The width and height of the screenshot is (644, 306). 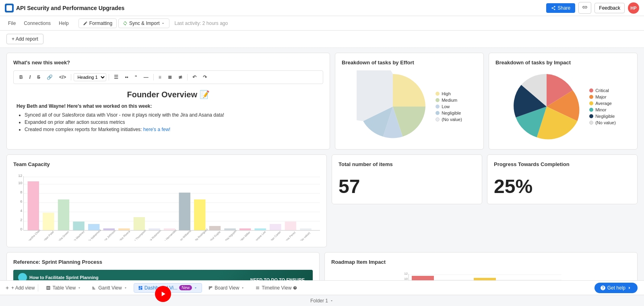 What do you see at coordinates (21, 192) in the screenshot?
I see `svg-text: 8` at bounding box center [21, 192].